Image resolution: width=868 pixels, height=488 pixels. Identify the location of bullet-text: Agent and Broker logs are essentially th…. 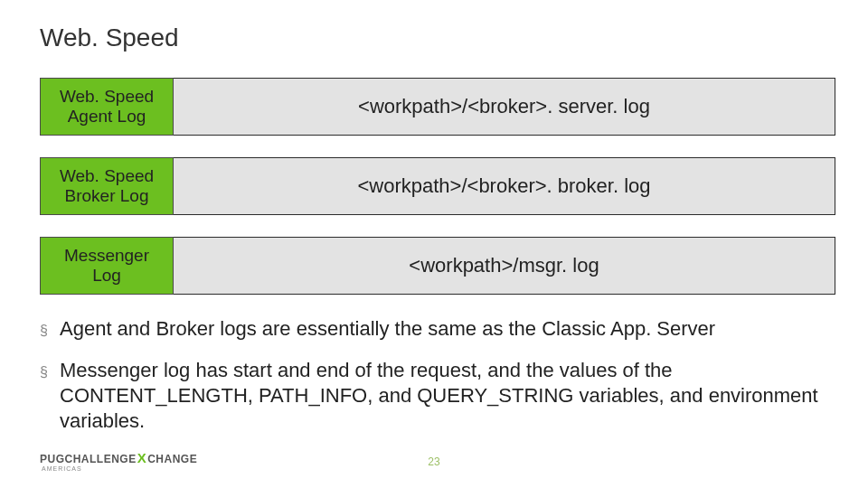
(448, 329).